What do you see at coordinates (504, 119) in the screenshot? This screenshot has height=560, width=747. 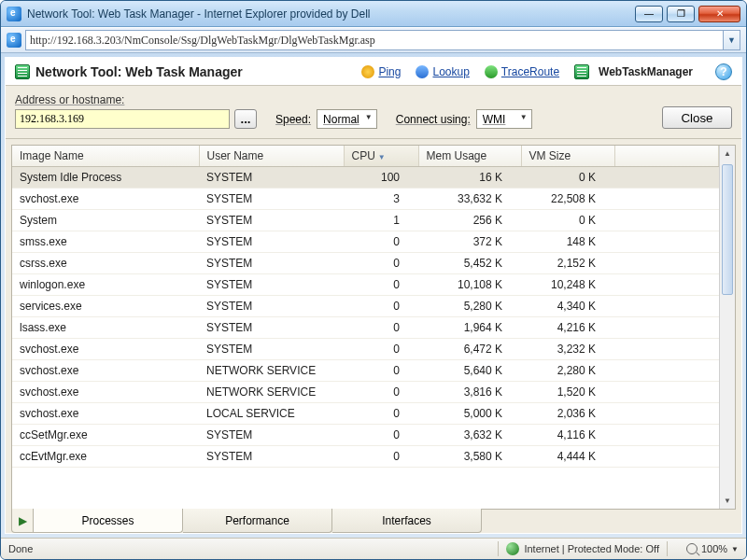 I see `connect-dropdown: WMI` at bounding box center [504, 119].